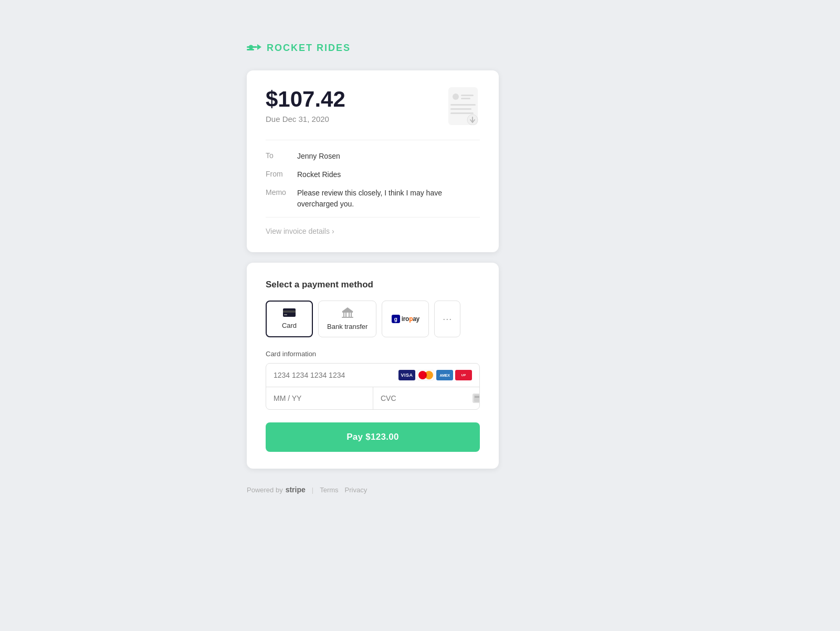 The image size is (840, 631). I want to click on payment-methods: Card Bank, so click(373, 319).